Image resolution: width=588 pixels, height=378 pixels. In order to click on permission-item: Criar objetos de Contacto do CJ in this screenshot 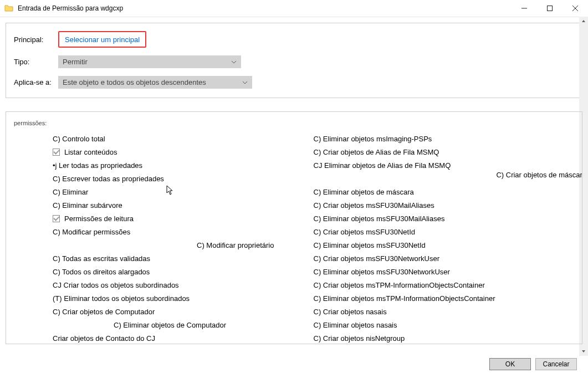, I will do `click(183, 338)`.